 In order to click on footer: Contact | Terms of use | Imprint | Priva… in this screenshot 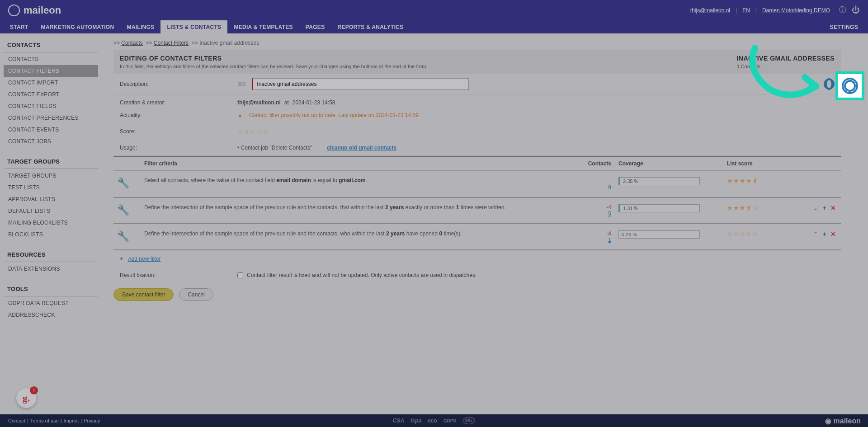, I will do `click(434, 421)`.